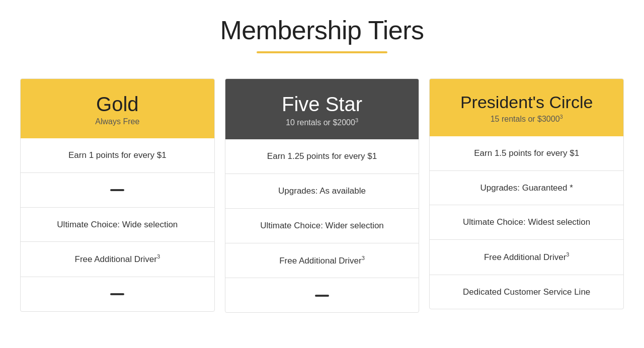 The height and width of the screenshot is (348, 644). Describe the element at coordinates (118, 225) in the screenshot. I see `tier-features-gold: Earn 1 points for every $1Ultimate Choic…` at that location.